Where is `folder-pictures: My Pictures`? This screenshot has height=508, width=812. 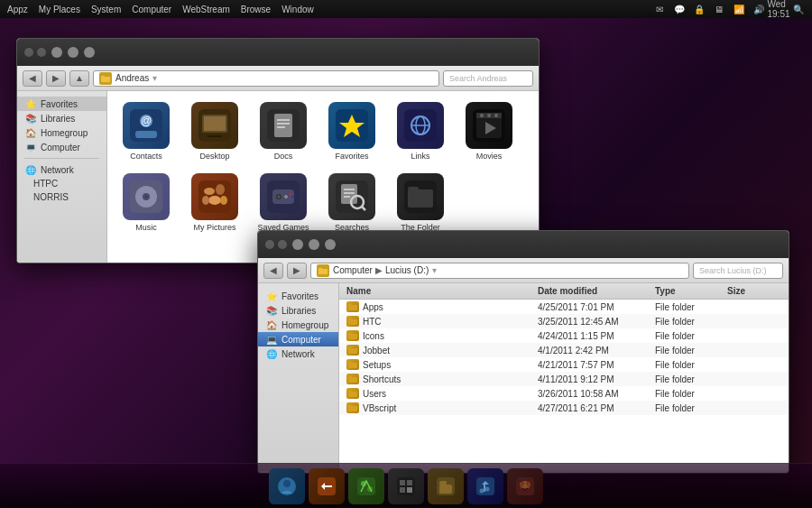
folder-pictures: My Pictures is located at coordinates (215, 202).